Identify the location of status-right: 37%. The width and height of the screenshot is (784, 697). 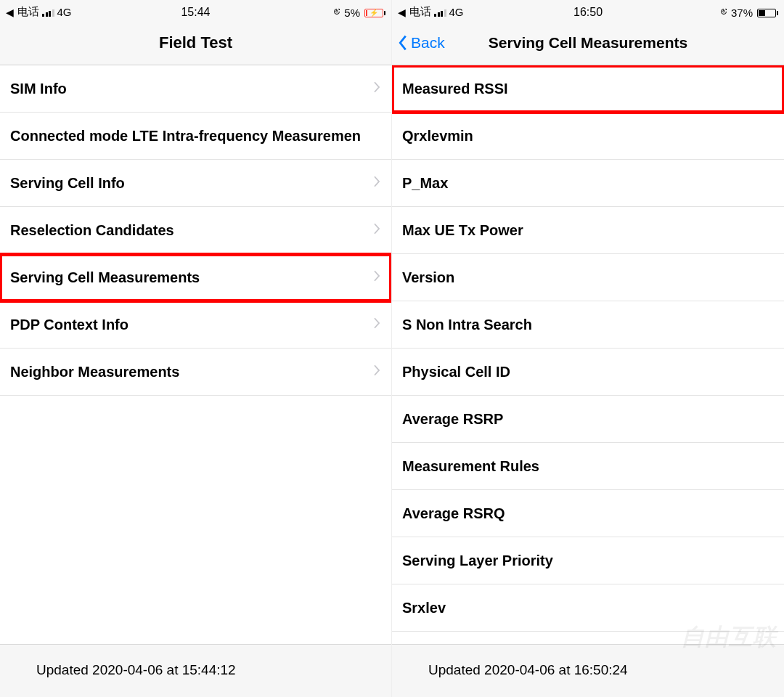
(714, 13).